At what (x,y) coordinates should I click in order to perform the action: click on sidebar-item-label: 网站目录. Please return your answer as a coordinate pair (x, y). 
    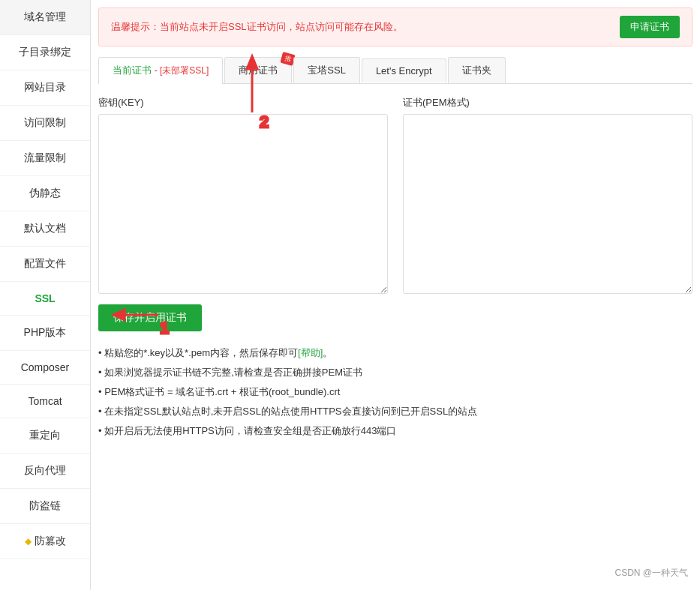
    Looking at the image, I should click on (45, 87).